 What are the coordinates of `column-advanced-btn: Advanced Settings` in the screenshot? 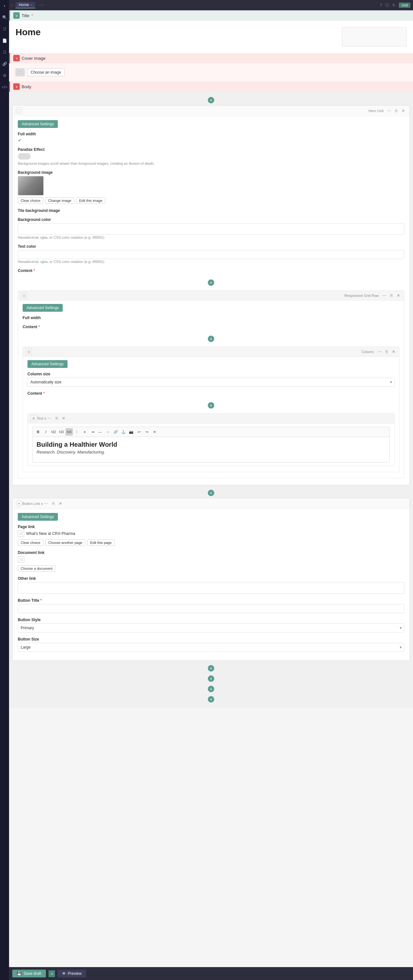 It's located at (47, 364).